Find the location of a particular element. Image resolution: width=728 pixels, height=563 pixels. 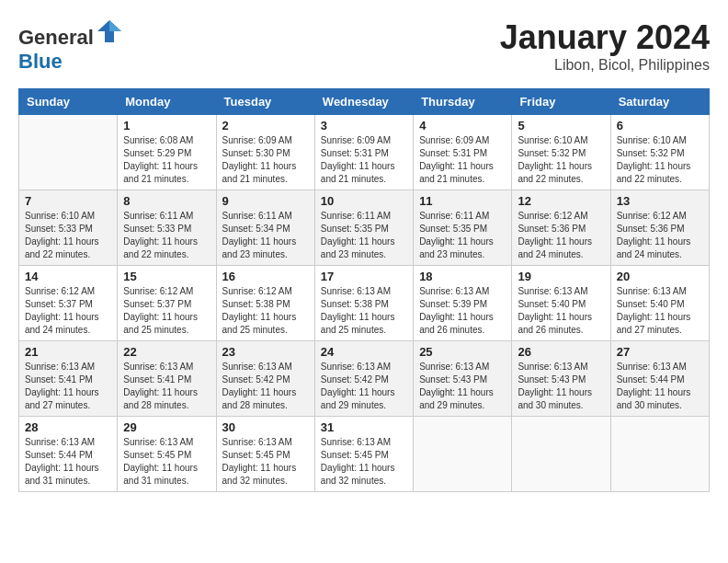

sunset-text: Sunset: 5:45 PM is located at coordinates (157, 454).